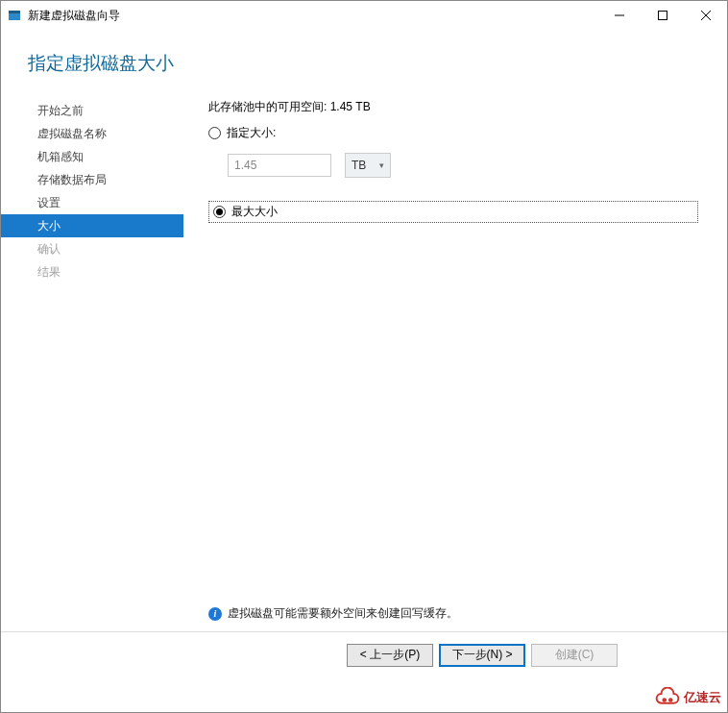 The width and height of the screenshot is (728, 713). Describe the element at coordinates (92, 111) in the screenshot. I see `sidebar-item-before: 开始之前` at that location.